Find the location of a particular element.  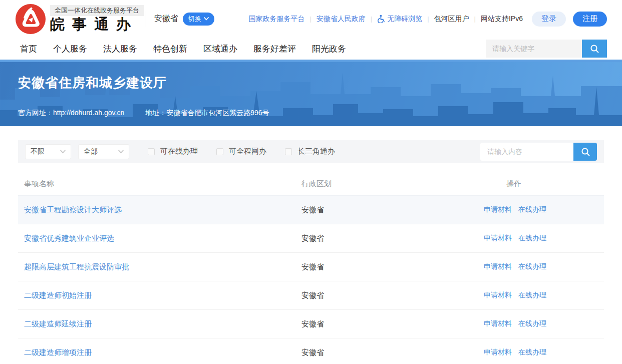

col-header-name: 事项名称 is located at coordinates (158, 184).